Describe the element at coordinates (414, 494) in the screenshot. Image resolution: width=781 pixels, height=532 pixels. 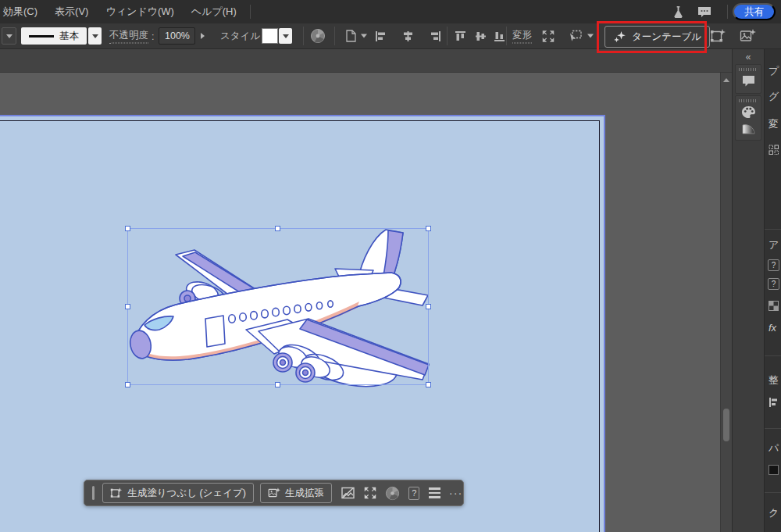
I see `help-icon: ?` at that location.